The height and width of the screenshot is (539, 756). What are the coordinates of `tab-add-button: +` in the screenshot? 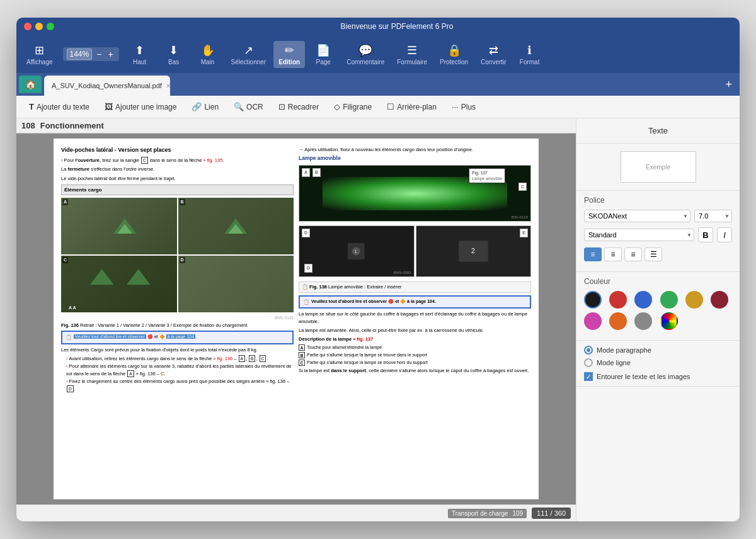 It's located at (728, 84).